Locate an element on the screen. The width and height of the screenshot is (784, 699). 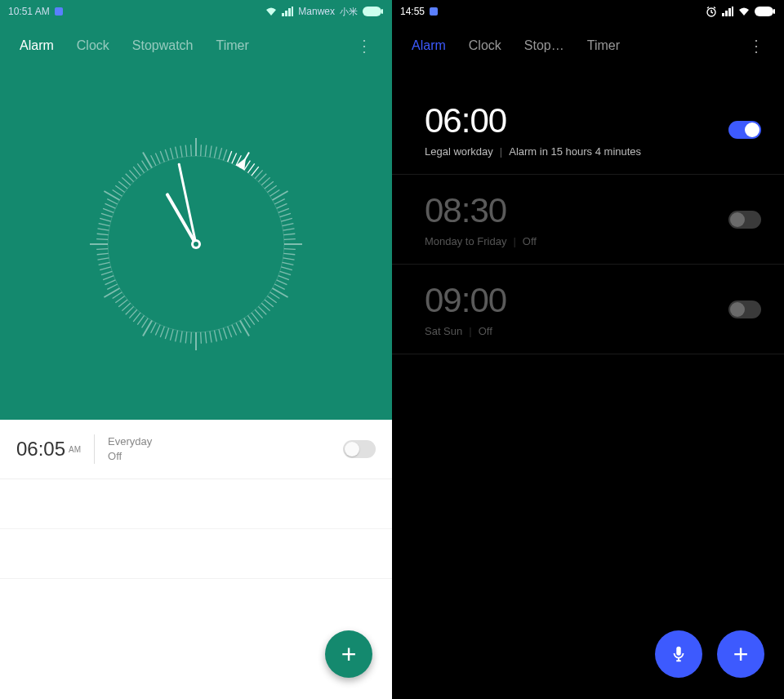
alarm-detail: Off is located at coordinates (485, 332).